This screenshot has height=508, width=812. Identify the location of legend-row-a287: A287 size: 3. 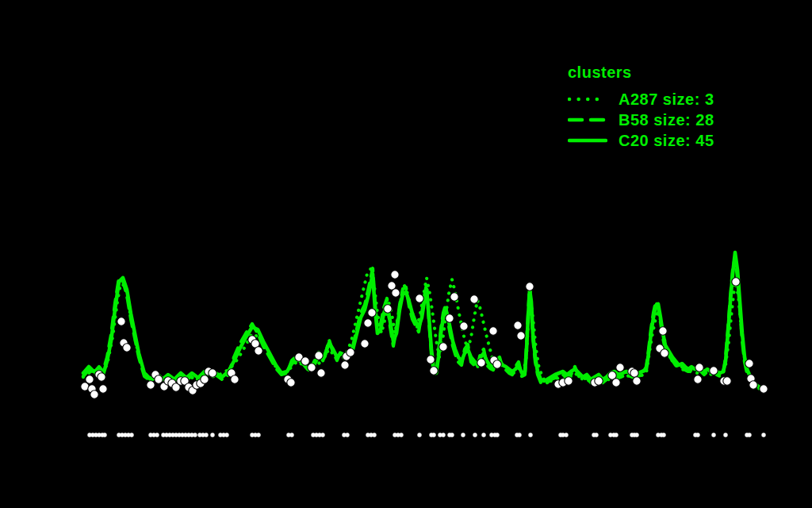
(641, 99).